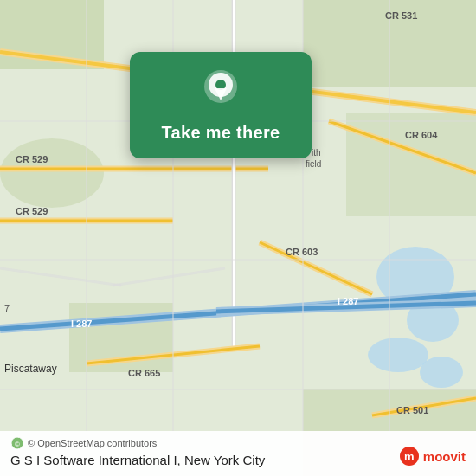  What do you see at coordinates (433, 456) in the screenshot?
I see `moovit-logo: m moovit` at bounding box center [433, 456].